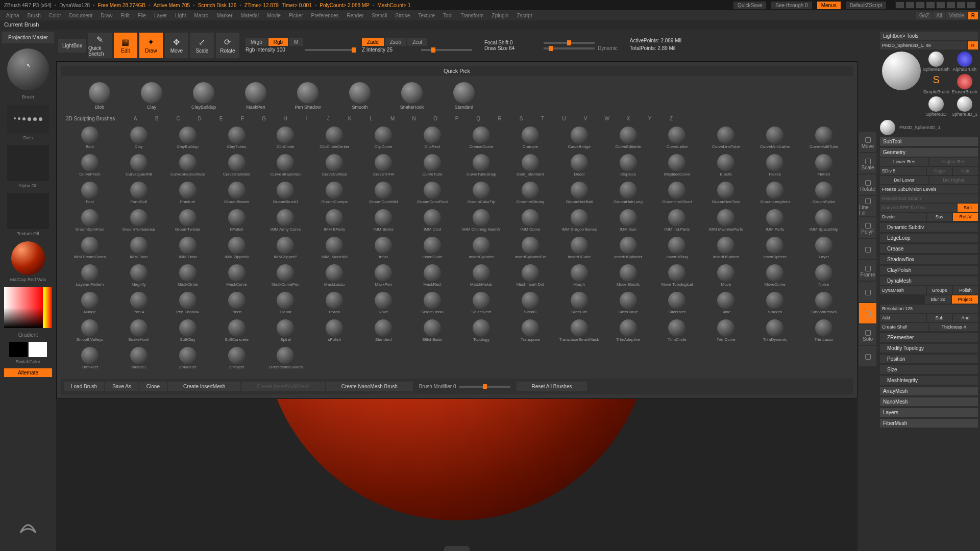 This screenshot has height=551, width=980. What do you see at coordinates (929, 270) in the screenshot?
I see `claypolish-header: ClayPolish` at bounding box center [929, 270].